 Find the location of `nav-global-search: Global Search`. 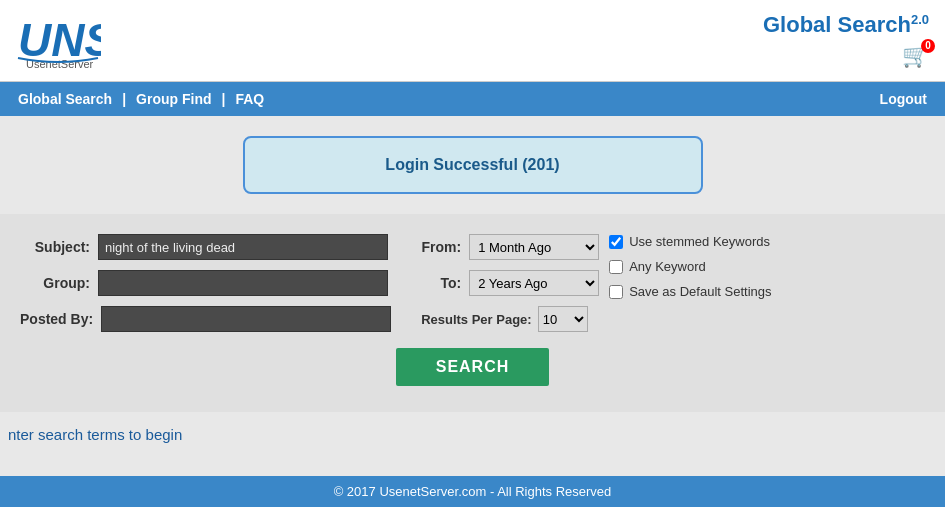

nav-global-search: Global Search is located at coordinates (65, 99).